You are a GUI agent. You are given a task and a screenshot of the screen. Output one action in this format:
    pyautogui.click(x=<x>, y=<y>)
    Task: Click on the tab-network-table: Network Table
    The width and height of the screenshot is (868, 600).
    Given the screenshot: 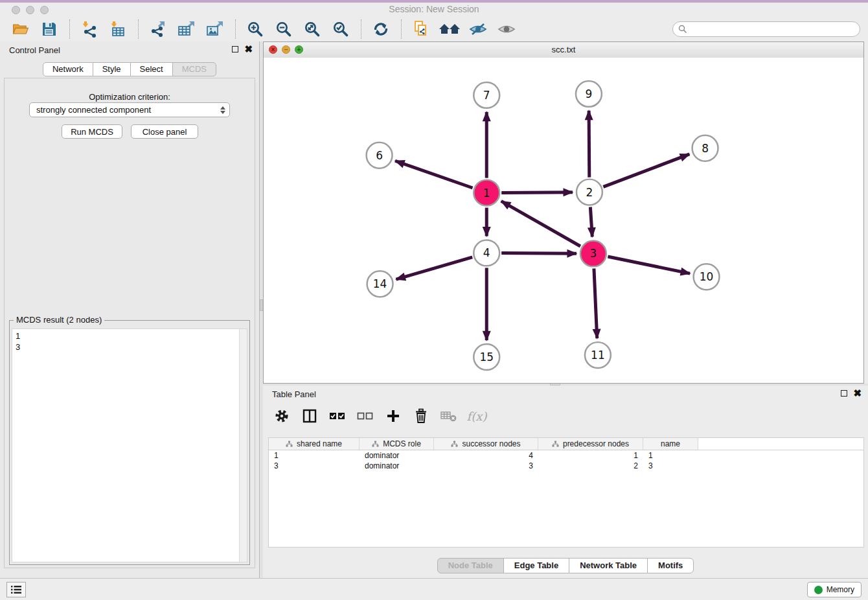 What is the action you would take?
    pyautogui.click(x=608, y=566)
    